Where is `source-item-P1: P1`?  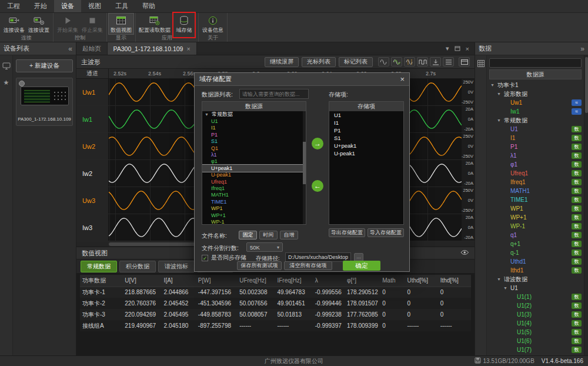 source-item-P1: P1 is located at coordinates (254, 134).